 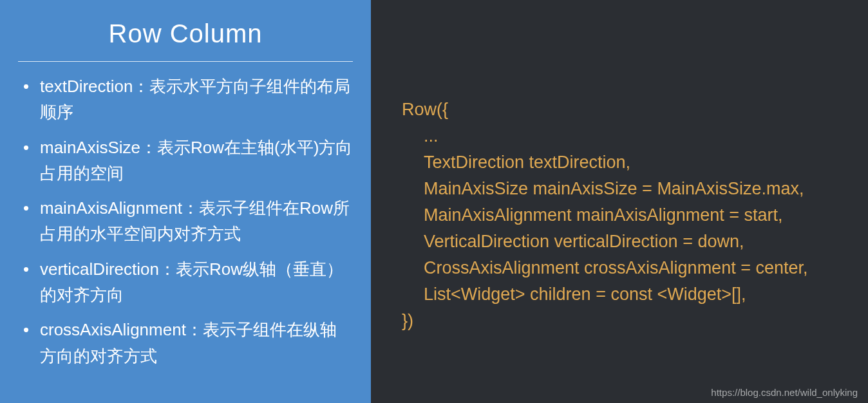 I want to click on bullet-item: mainAxisSize：表示Row在主轴(水平)方向占用的空间, so click(x=185, y=161).